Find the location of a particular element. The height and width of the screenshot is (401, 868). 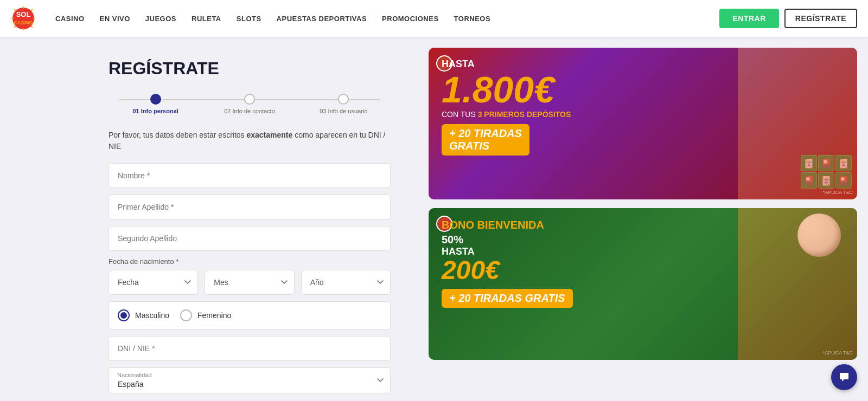

banner1-con-tus: CON TUS 3 PRIMEROS DEPÓSITOS is located at coordinates (643, 114).